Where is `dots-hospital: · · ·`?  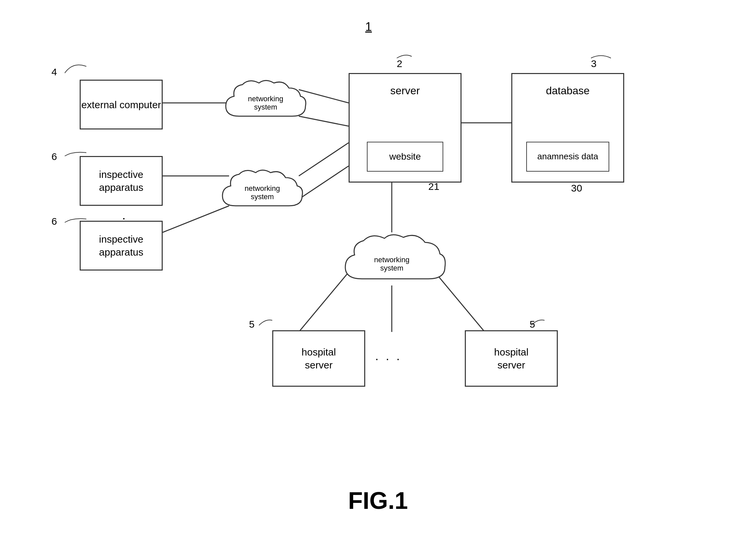 dots-hospital: · · · is located at coordinates (388, 359).